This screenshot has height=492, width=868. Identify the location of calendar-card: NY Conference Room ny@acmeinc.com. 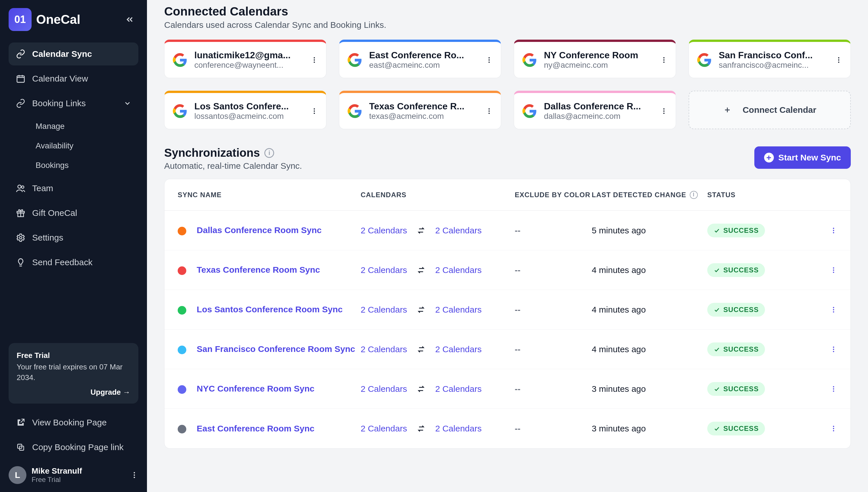
(595, 59).